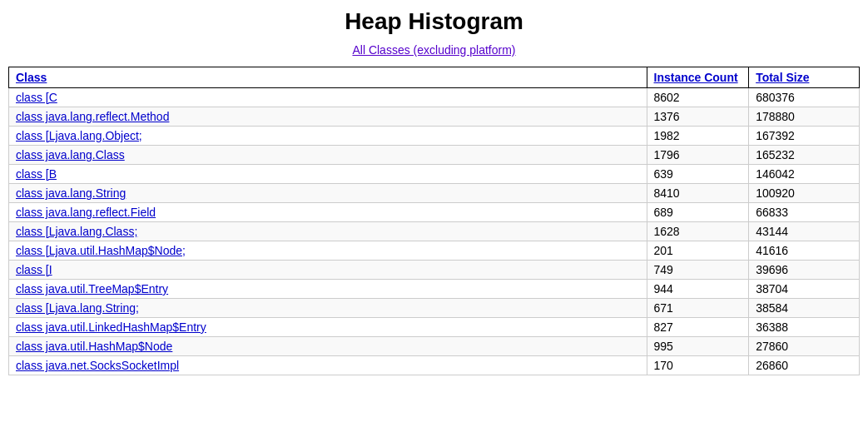 The image size is (868, 437). What do you see at coordinates (434, 137) in the screenshot?
I see `table-row: class [Ljava.lang.Object;1982167392` at bounding box center [434, 137].